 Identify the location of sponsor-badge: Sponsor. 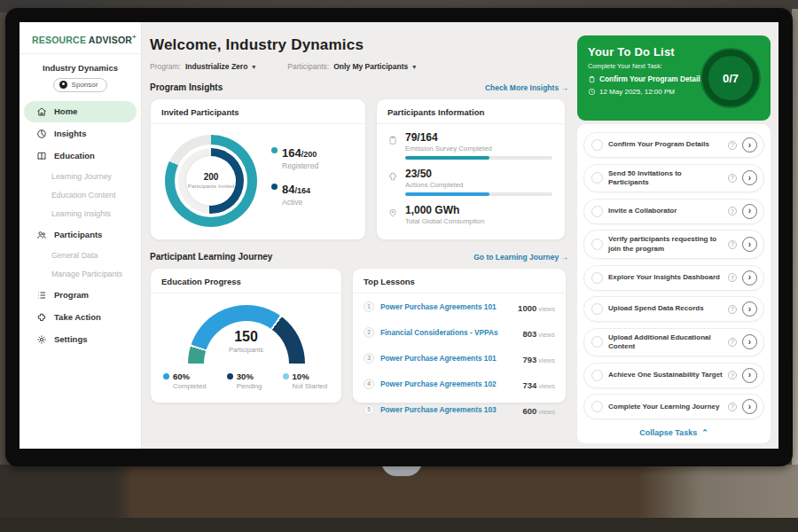
(81, 85).